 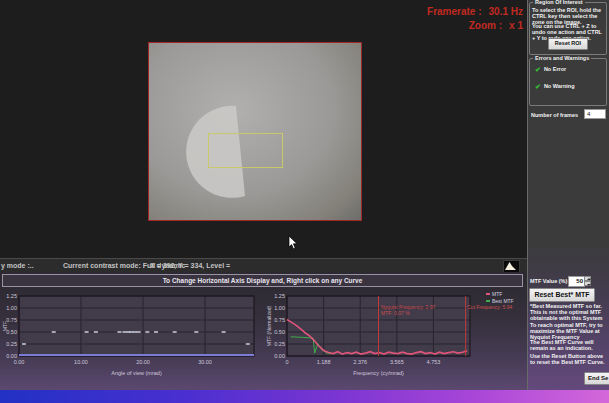 What do you see at coordinates (560, 86) in the screenshot?
I see `no-warning-label: No Warning` at bounding box center [560, 86].